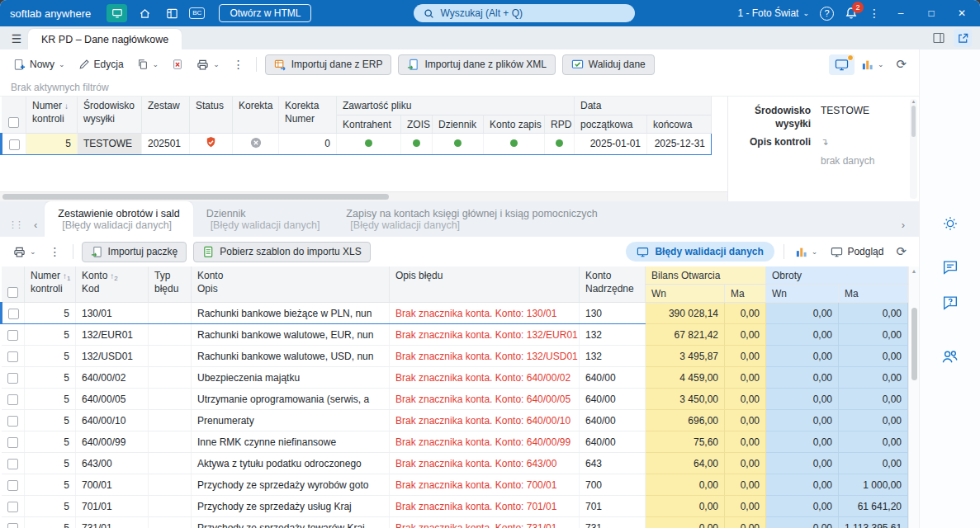 The height and width of the screenshot is (528, 980). I want to click on open-in-html-button: Otwórz w HTML, so click(265, 13).